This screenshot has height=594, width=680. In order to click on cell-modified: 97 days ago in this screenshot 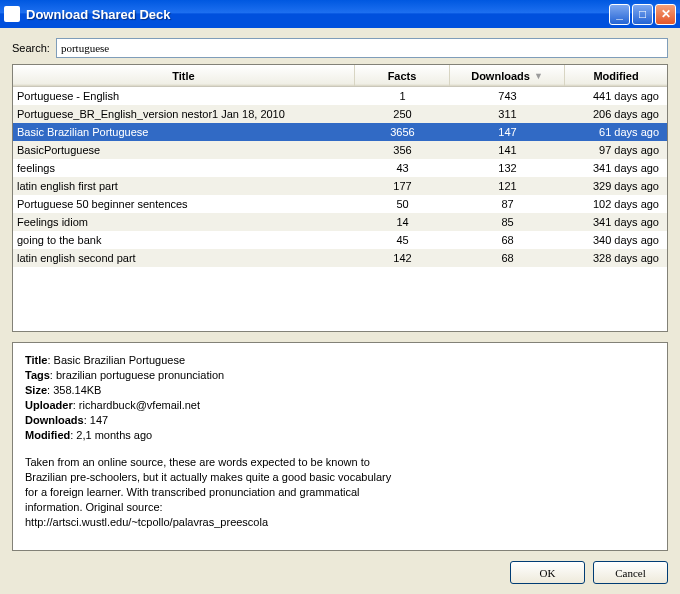, I will do `click(616, 150)`.